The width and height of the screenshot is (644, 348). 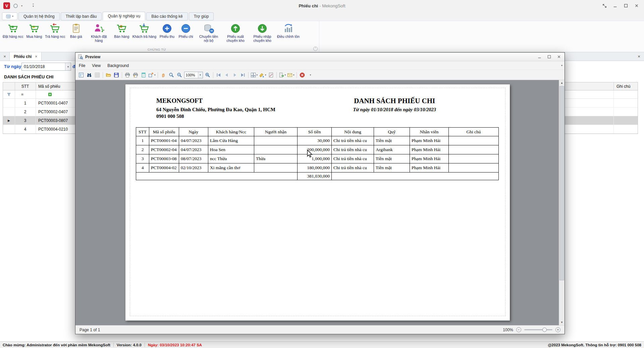 What do you see at coordinates (561, 203) in the screenshot?
I see `preview-scrollbar: ▲ ▼` at bounding box center [561, 203].